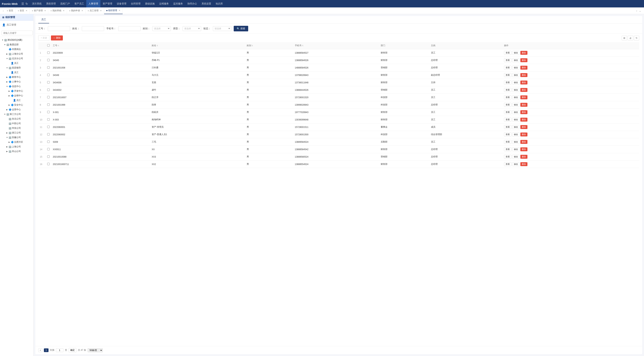  What do you see at coordinates (16, 54) in the screenshot?
I see `tree-node: ▶ 🏢 上海分公司` at bounding box center [16, 54].